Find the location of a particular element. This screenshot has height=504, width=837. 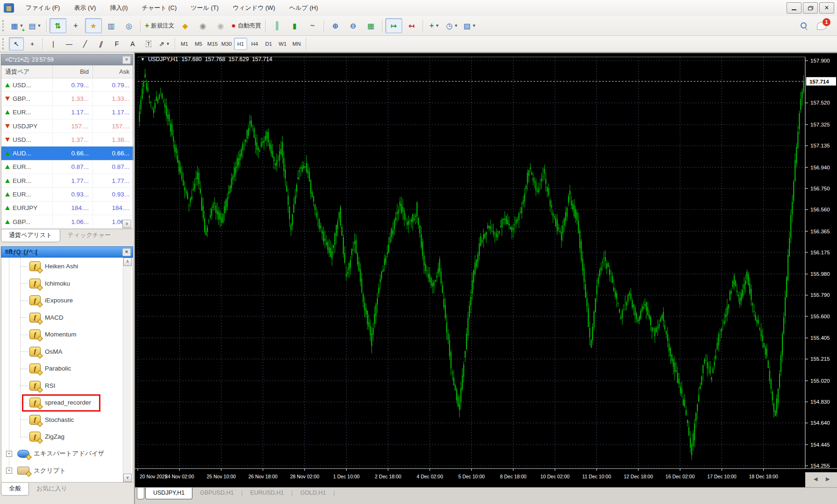

chart-tab-gold: GOLD,H1 is located at coordinates (313, 493).